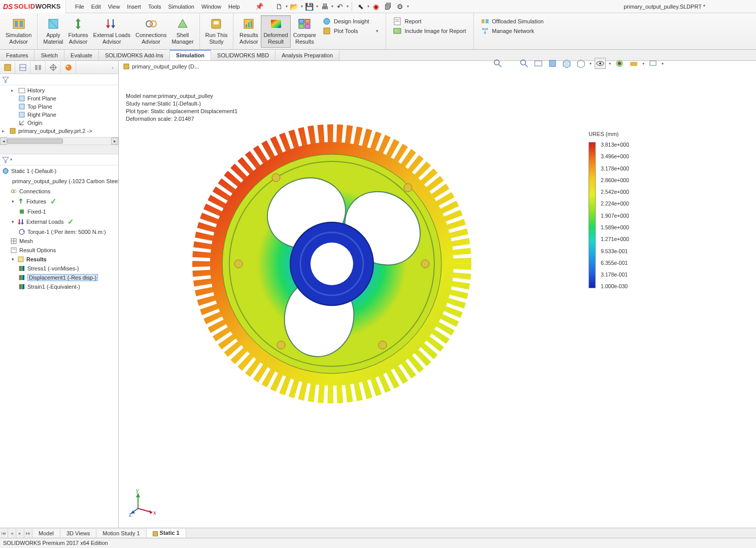  I want to click on tab-sketch: Sketch, so click(50, 55).